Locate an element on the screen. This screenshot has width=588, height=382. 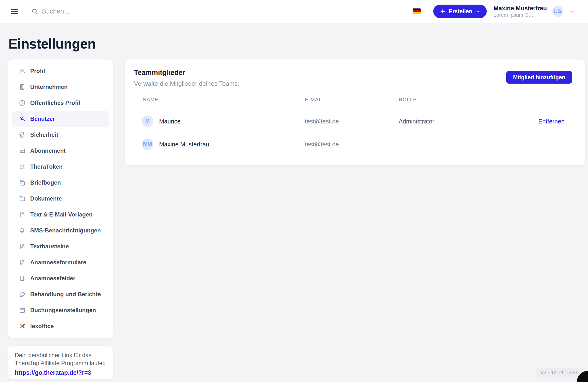
sidebar-item-label: TheraToken is located at coordinates (46, 167).